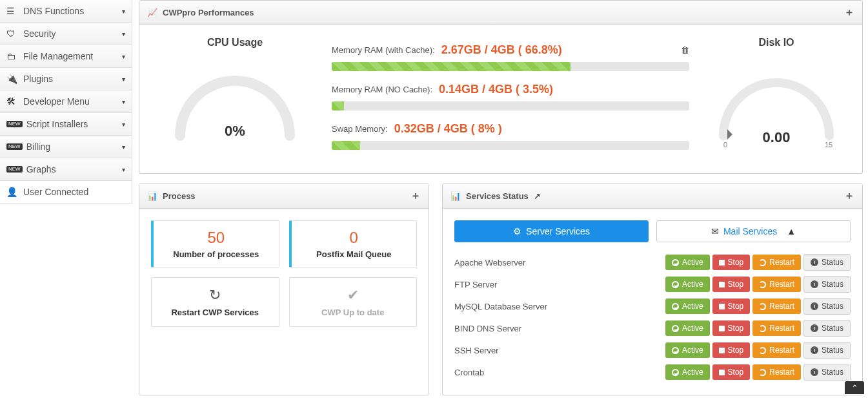  What do you see at coordinates (685, 50) in the screenshot?
I see `trash-icon: 🗑` at bounding box center [685, 50].